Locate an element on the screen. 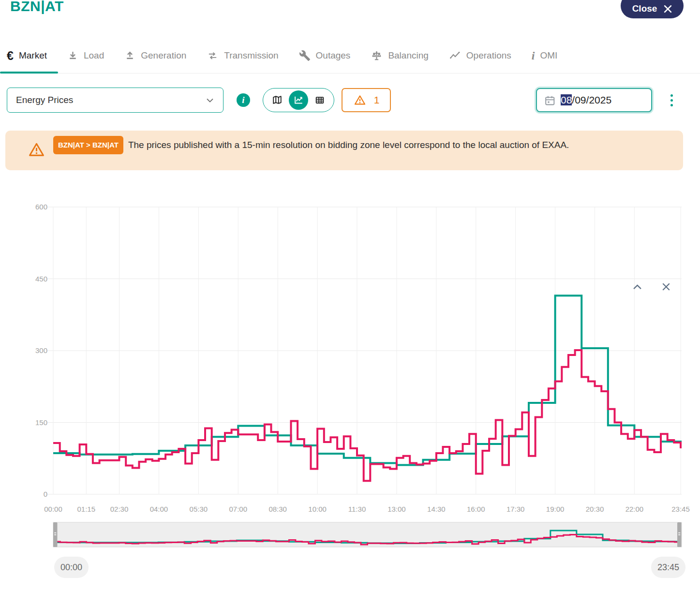 The image size is (700, 591). x-axis-tick-label: 11:30 is located at coordinates (357, 509).